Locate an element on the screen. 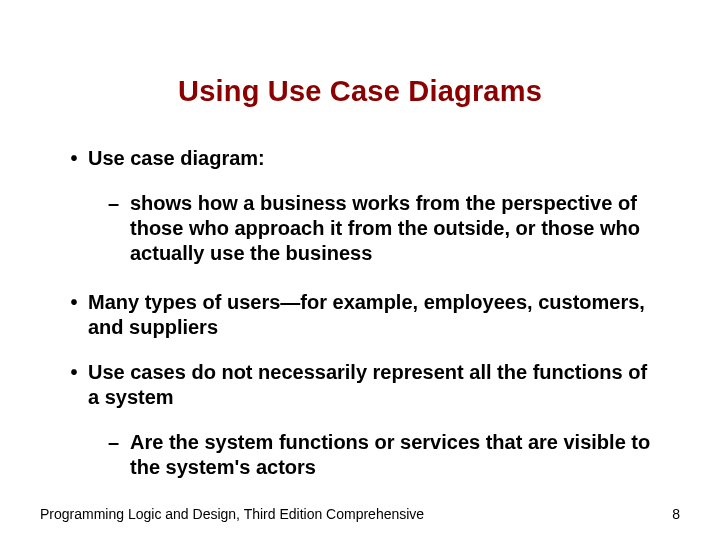 This screenshot has height=540, width=720. bullet-level1: • Many types of users—for example, emplo… is located at coordinates (360, 315).